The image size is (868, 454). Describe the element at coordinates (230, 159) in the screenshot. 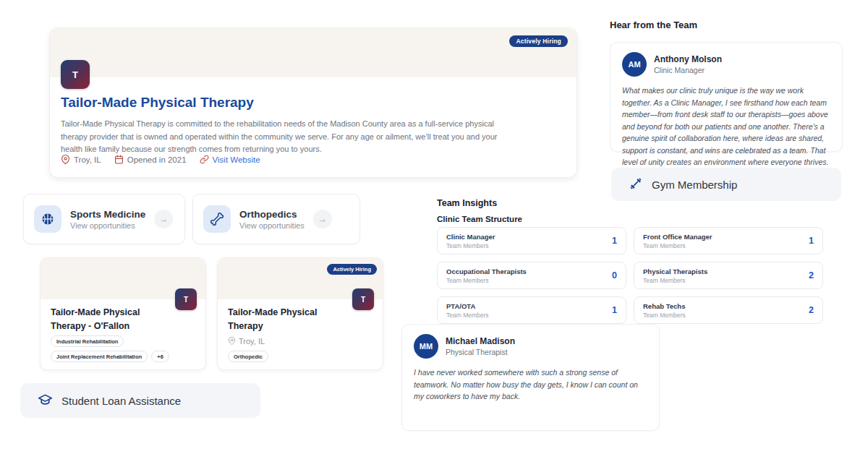

I see `website-meta: Visit Website` at that location.